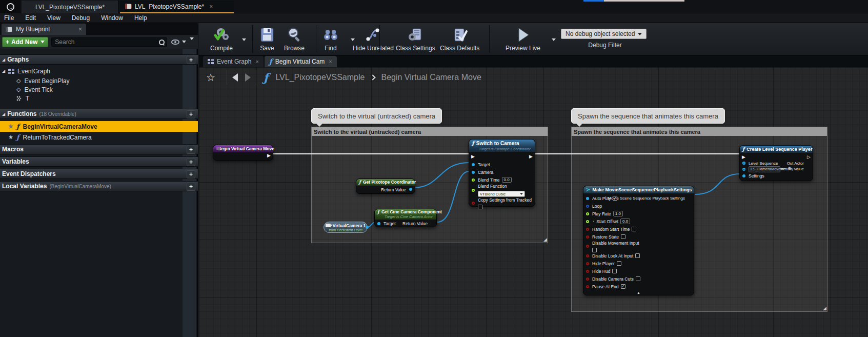  I want to click on my-blueprint-tab: My Blueprint ×, so click(44, 29).